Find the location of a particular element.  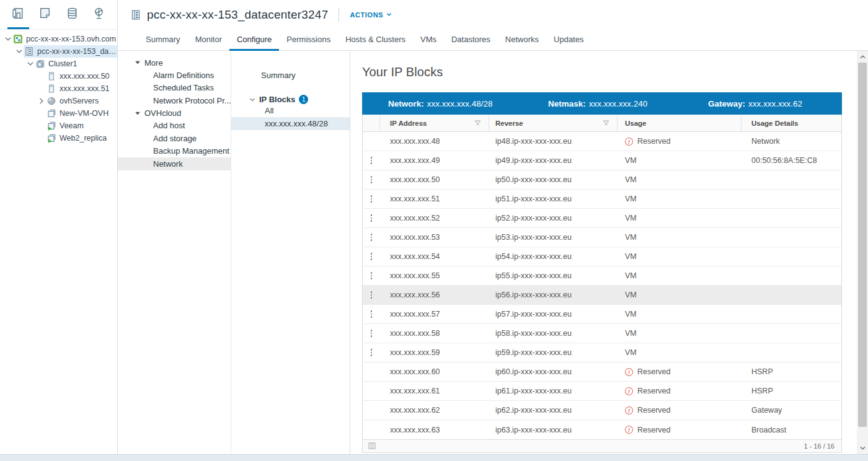

table-row: xxx.xxx.xxx.53ip53.ip-xxx-xxx-xxx.euVM is located at coordinates (602, 238).